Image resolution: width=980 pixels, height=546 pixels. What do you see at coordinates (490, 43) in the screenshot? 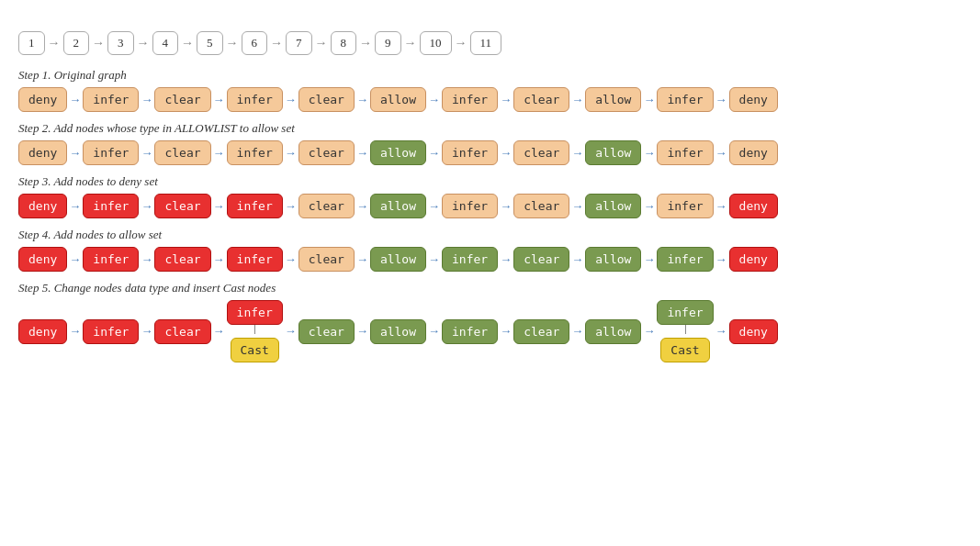
I see `steps-row: 1→2→3→4→5→6→7→8→9→10→11` at bounding box center [490, 43].